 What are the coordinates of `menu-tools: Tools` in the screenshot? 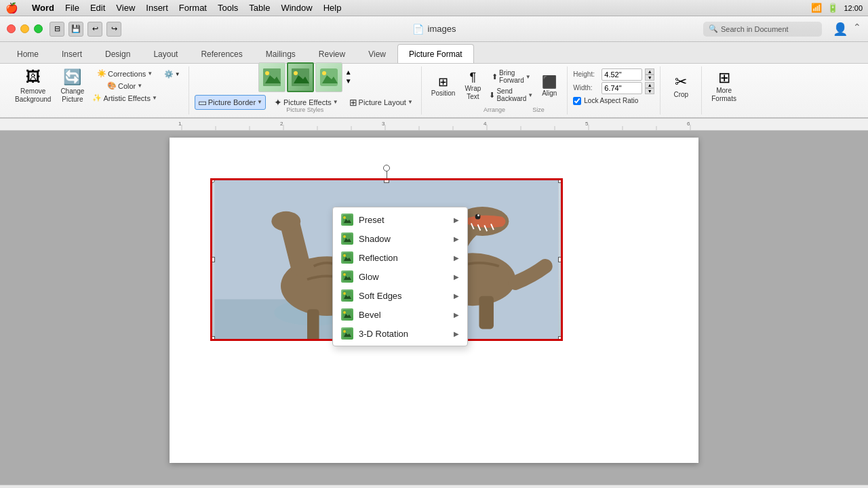 It's located at (228, 8).